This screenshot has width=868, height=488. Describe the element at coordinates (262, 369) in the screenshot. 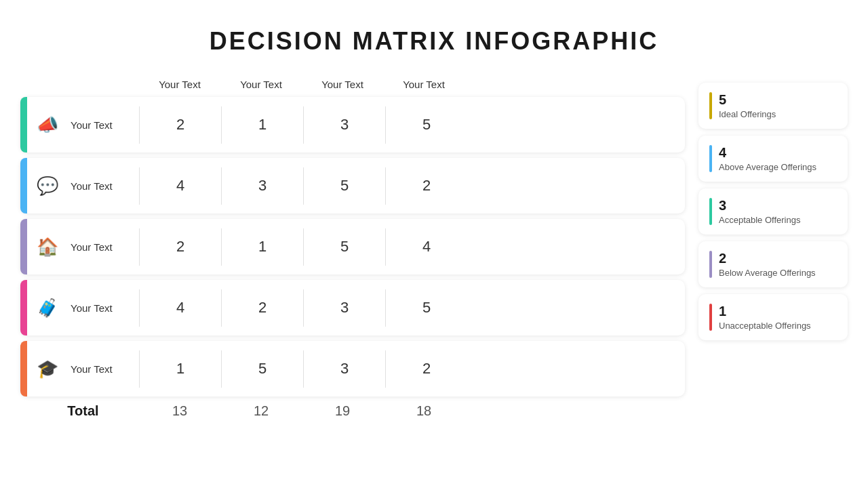

I see `cell-4-1: 5` at that location.